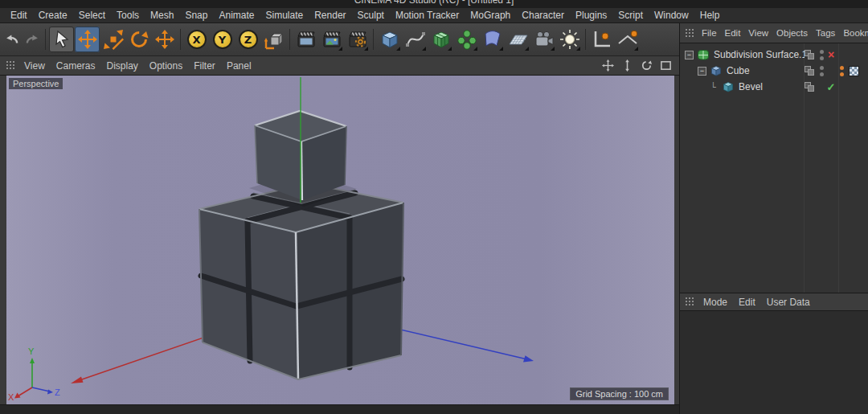 The width and height of the screenshot is (868, 414). Describe the element at coordinates (747, 302) in the screenshot. I see `attr-menu-edit: Edit` at that location.